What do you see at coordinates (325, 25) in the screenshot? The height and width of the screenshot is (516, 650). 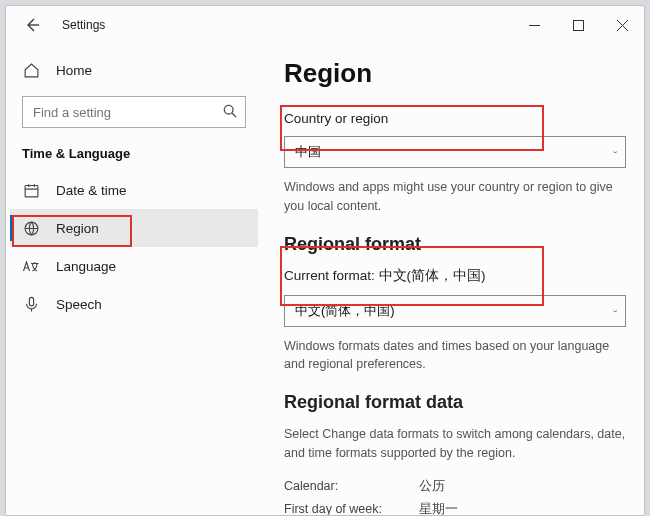 I see `titlebar: Settings` at bounding box center [325, 25].